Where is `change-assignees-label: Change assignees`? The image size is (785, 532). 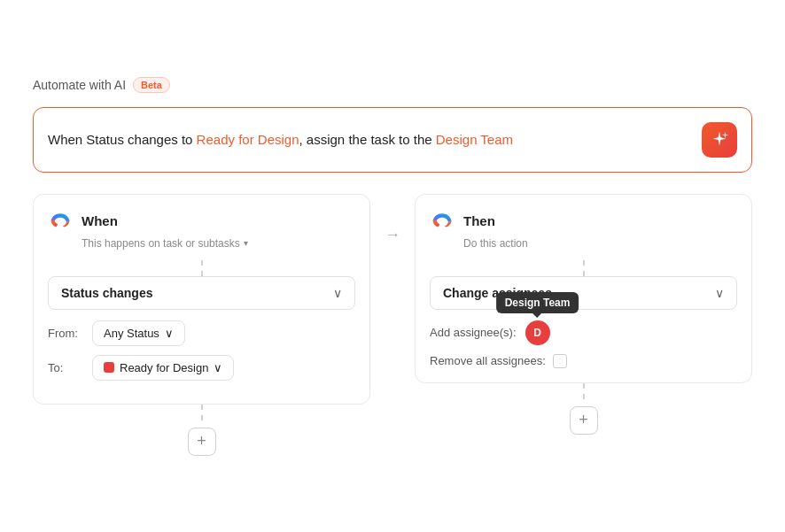 change-assignees-label: Change assignees is located at coordinates (498, 293).